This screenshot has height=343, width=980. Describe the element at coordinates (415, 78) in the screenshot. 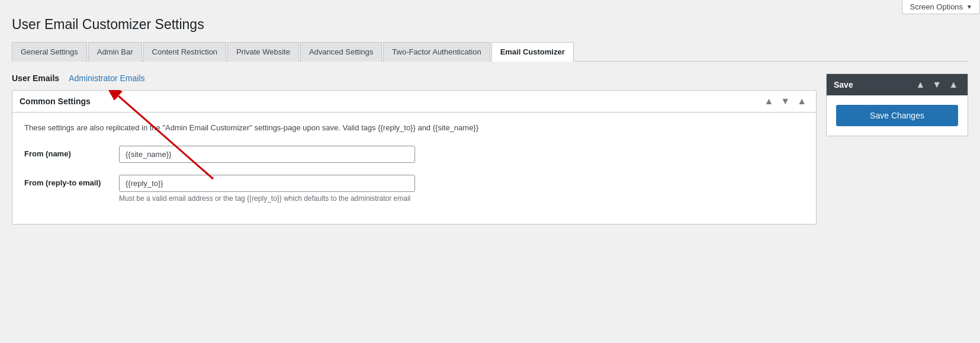

I see `sub-tabs: User Emails Administrator Emails` at that location.